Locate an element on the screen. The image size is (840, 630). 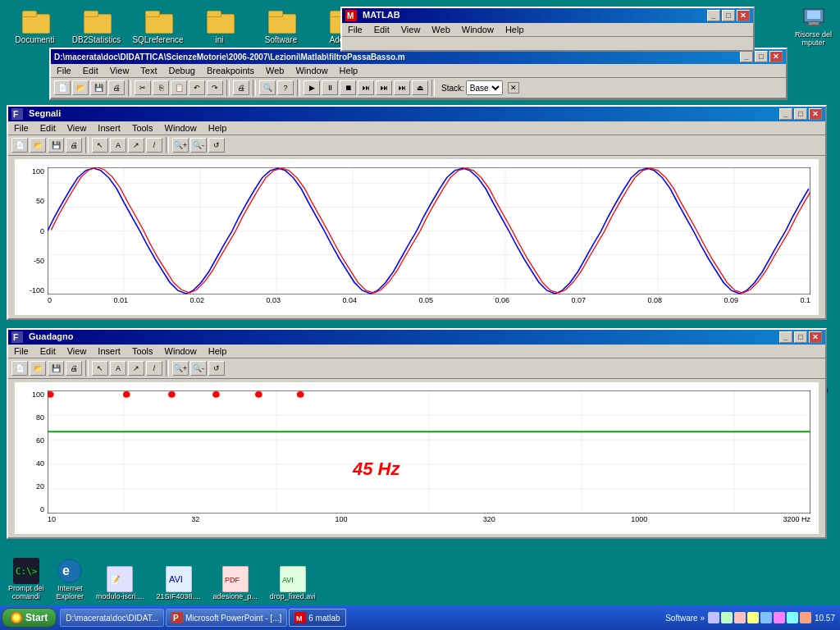
guadagno-tb-line: / is located at coordinates (154, 368).